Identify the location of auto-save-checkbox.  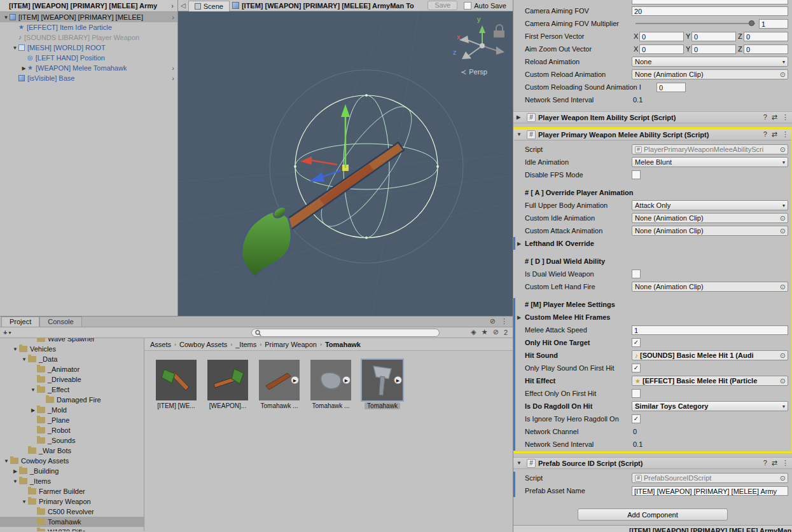
(468, 6).